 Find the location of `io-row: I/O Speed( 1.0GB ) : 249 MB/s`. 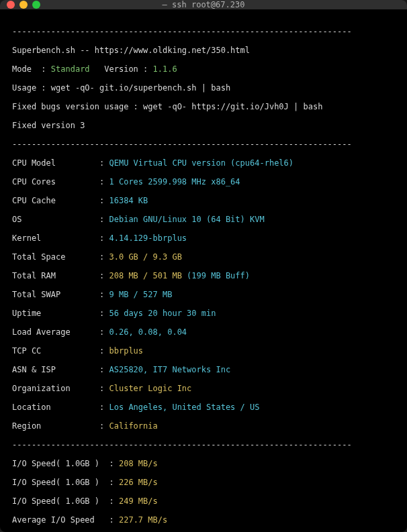

io-row: I/O Speed( 1.0GB ) : 249 MB/s is located at coordinates (204, 501).